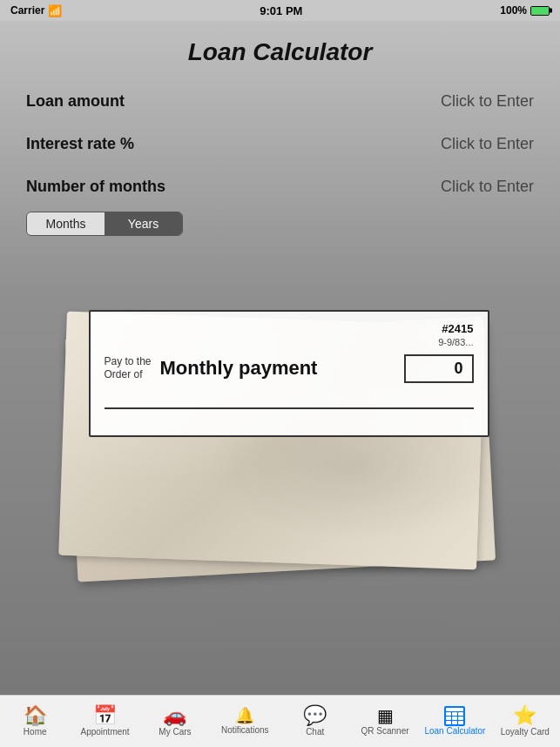 The image size is (560, 747). What do you see at coordinates (245, 716) in the screenshot?
I see `notifications-icon: 🔔` at bounding box center [245, 716].